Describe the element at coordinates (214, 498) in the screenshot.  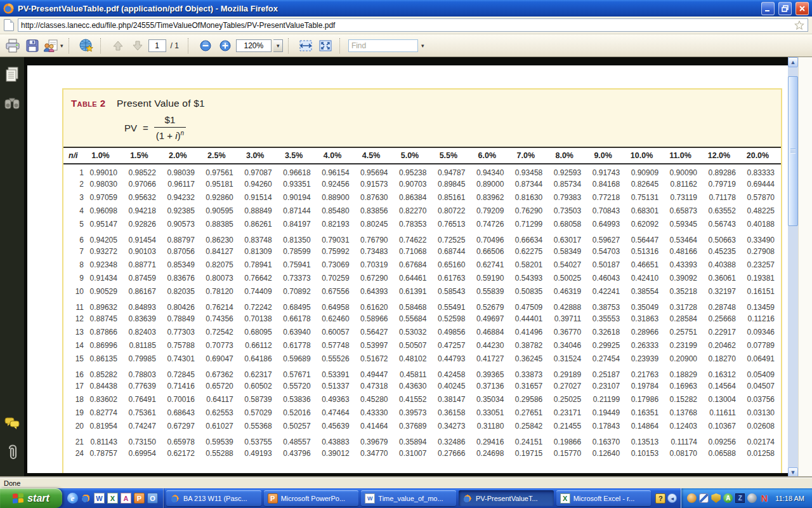
I see `taskbar-task-button: BA 213 W11 (Pasc...` at that location.